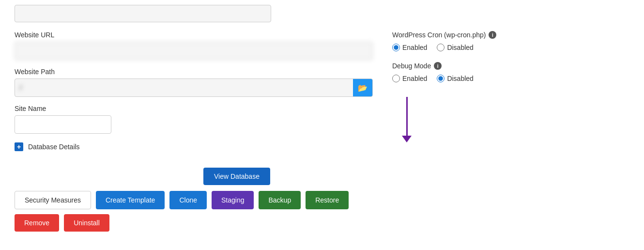  I want to click on debug-mode-enabled-option: Enabled, so click(410, 78).